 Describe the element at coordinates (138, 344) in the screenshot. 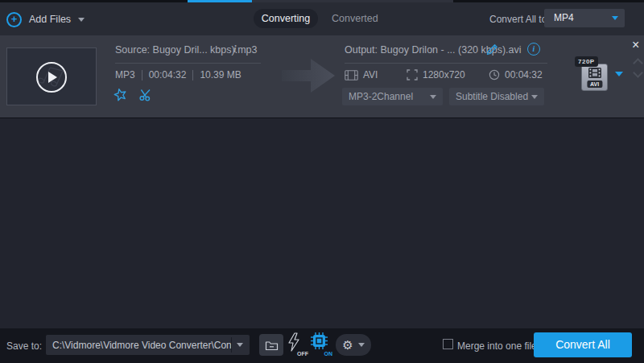

I see `save-path-input` at that location.